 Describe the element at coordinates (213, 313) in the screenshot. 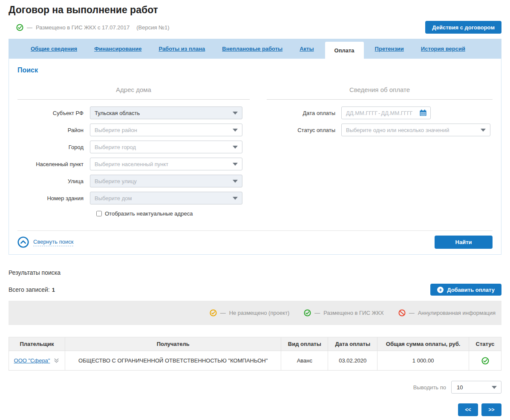

I see `check-circle-yellow-icon` at that location.